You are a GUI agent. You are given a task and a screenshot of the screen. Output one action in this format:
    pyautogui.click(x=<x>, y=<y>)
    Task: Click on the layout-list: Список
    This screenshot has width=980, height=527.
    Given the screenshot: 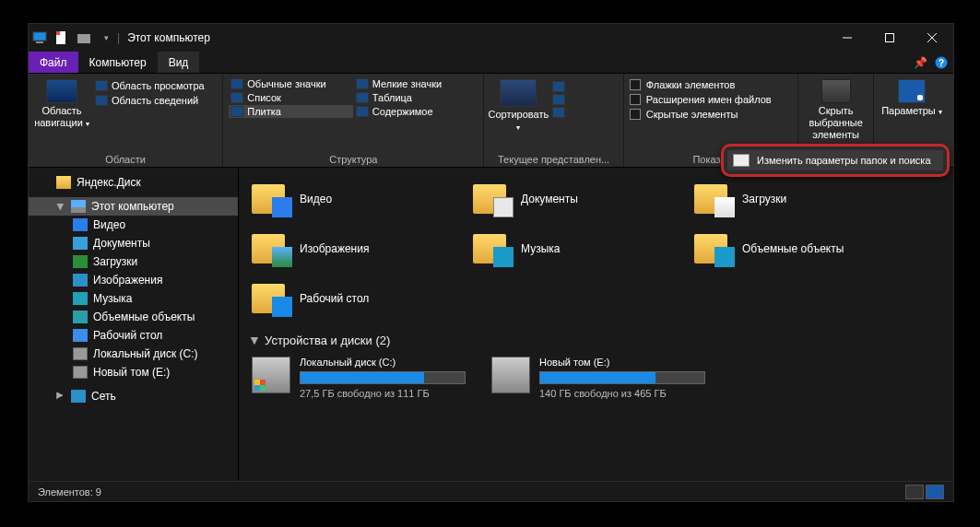 What is the action you would take?
    pyautogui.click(x=291, y=98)
    